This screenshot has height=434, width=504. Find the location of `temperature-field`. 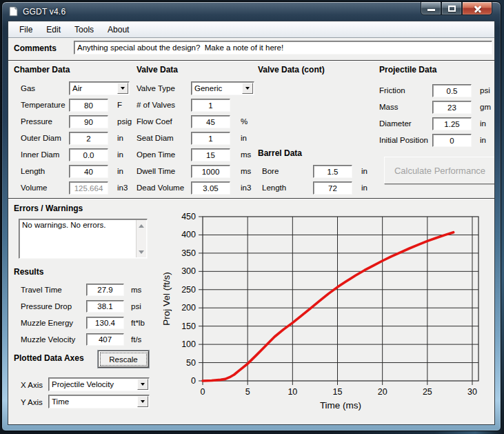

temperature-field is located at coordinates (88, 105).